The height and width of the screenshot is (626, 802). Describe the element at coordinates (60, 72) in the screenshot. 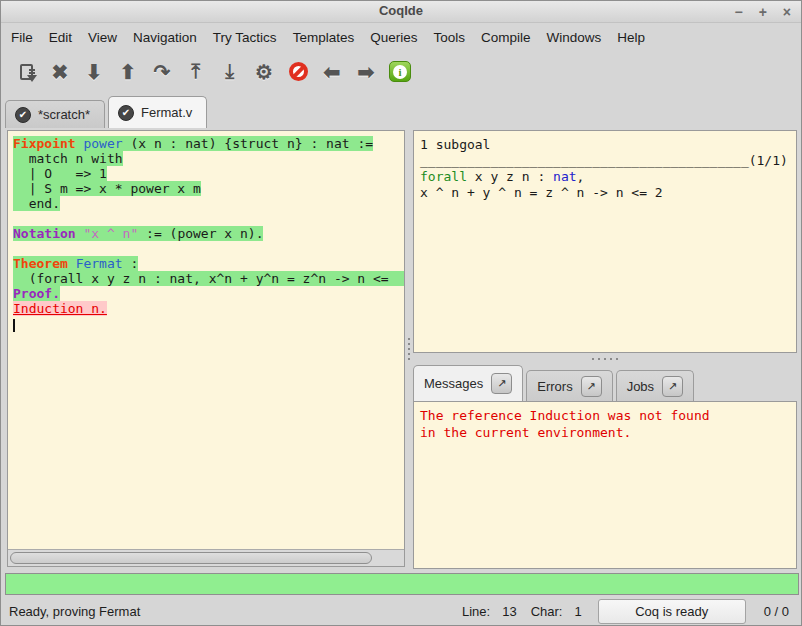

I see `abort-close-button: ✖` at that location.